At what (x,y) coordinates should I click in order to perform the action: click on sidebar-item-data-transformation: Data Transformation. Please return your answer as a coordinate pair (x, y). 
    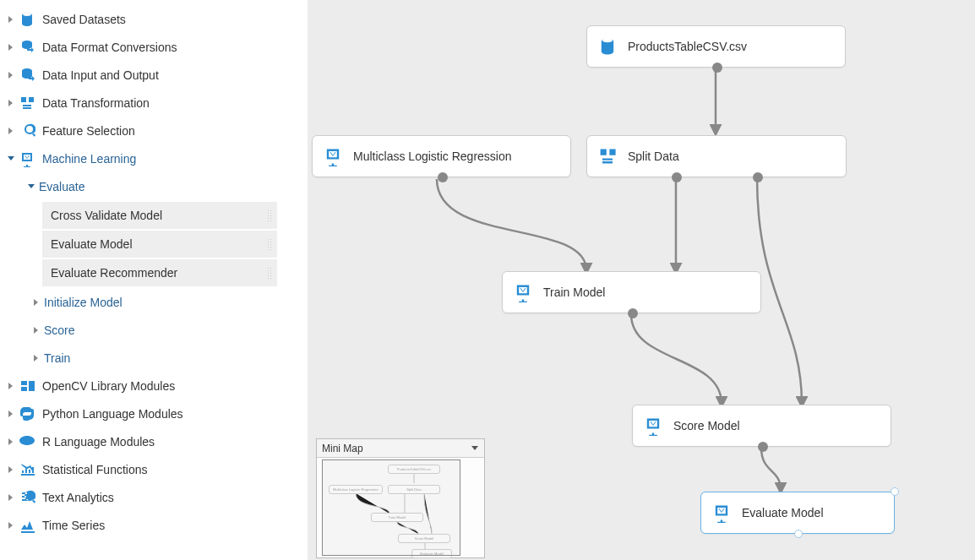
    Looking at the image, I should click on (154, 103).